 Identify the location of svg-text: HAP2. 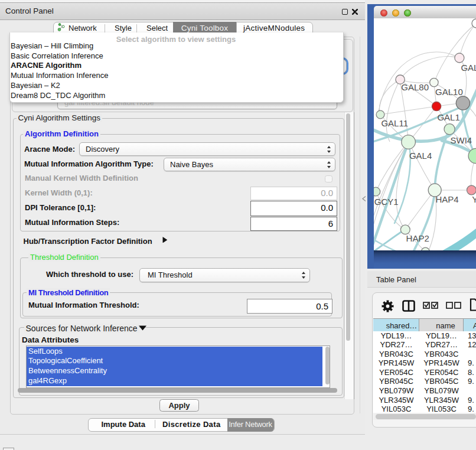
(418, 239).